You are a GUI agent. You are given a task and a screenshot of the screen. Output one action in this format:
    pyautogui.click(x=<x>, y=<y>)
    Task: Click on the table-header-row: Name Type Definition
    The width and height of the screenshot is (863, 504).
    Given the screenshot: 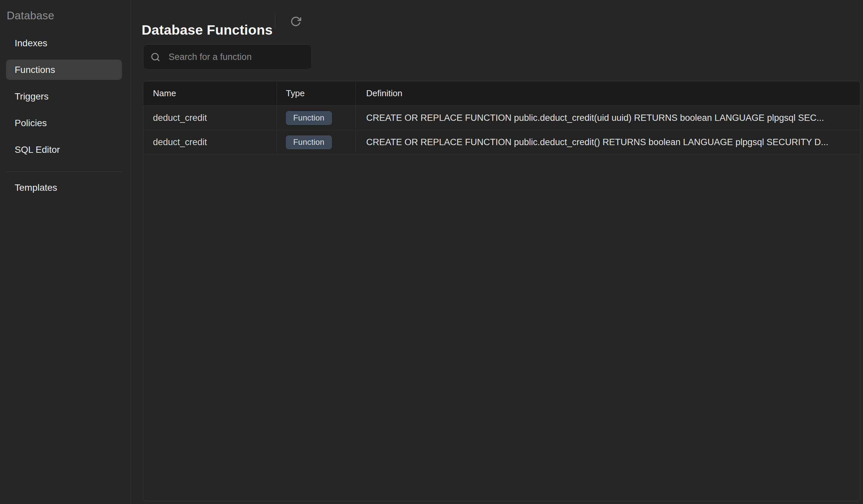 What is the action you would take?
    pyautogui.click(x=501, y=93)
    